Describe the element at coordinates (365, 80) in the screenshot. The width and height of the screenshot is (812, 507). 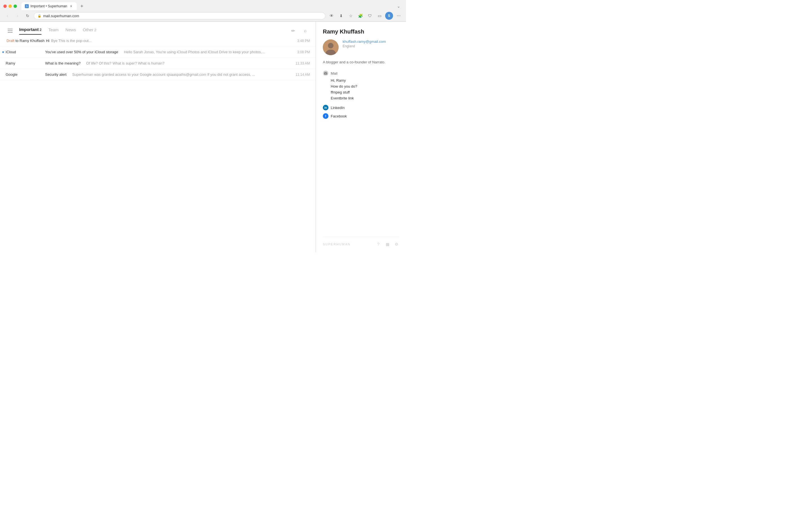
I see `mail-item: Hi, Ramy` at that location.